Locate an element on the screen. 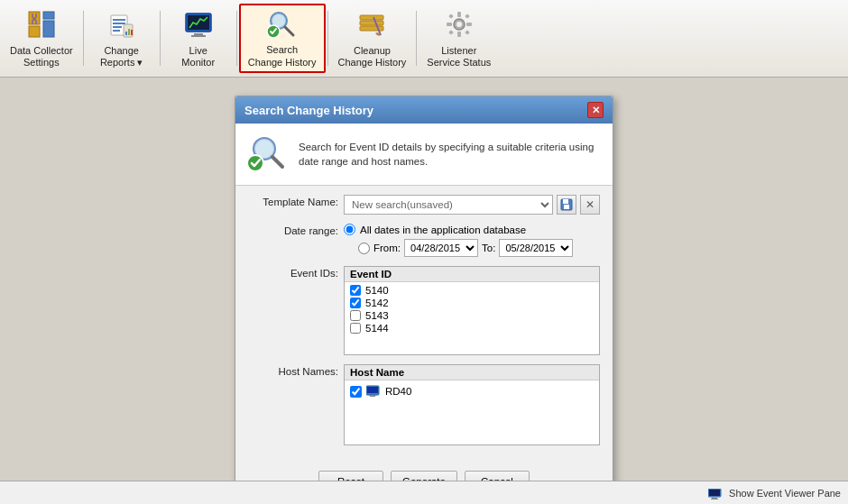 The image size is (848, 504). toolbar-btn-live-monitor: Live Monitor is located at coordinates (198, 38).